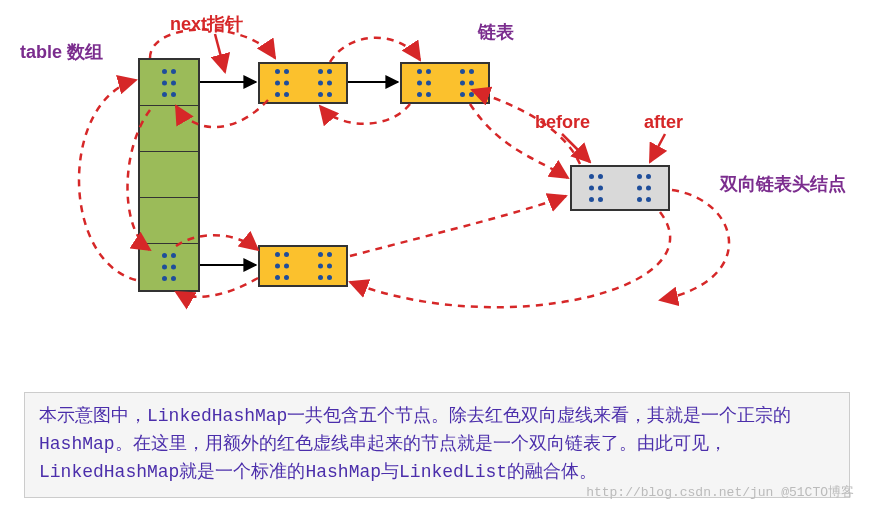 This screenshot has width=874, height=509. What do you see at coordinates (620, 188) in the screenshot?
I see `dll-head-node` at bounding box center [620, 188].